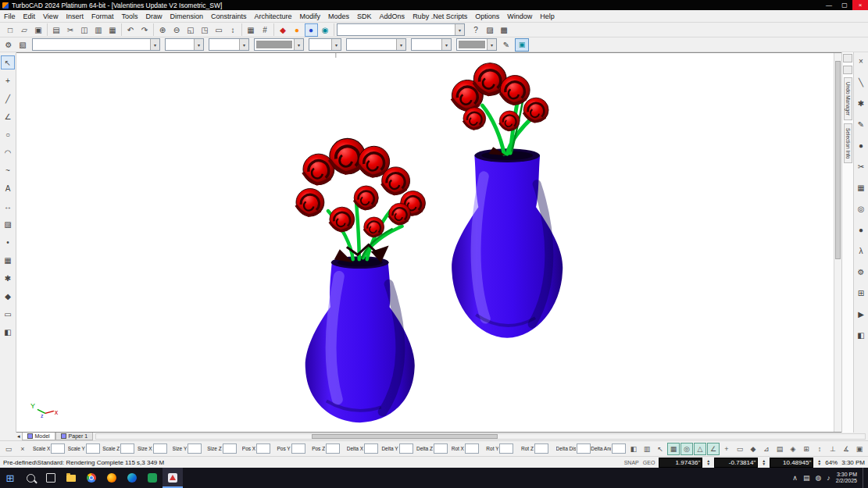  Describe the element at coordinates (506, 448) in the screenshot. I see `rot-y-input` at that location.